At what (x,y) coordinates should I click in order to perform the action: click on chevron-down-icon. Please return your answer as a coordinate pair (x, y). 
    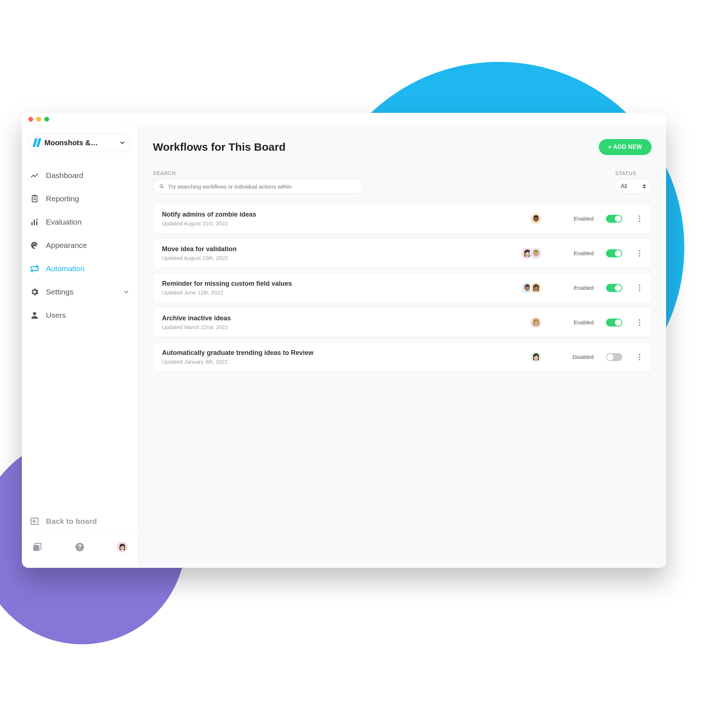
    Looking at the image, I should click on (127, 292).